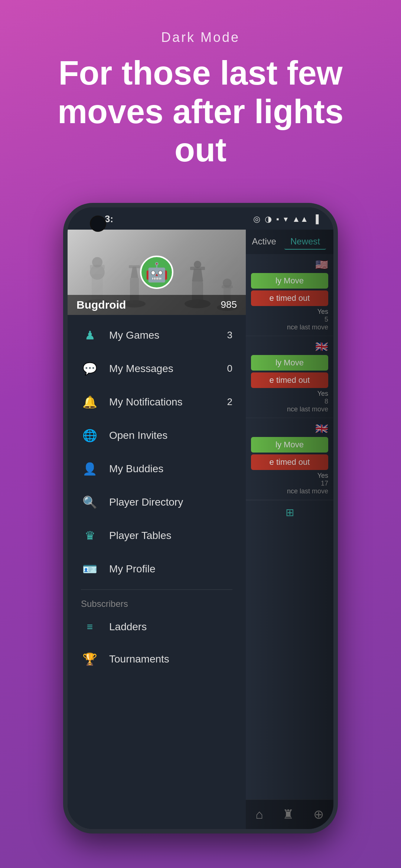 This screenshot has height=868, width=401. What do you see at coordinates (300, 219) in the screenshot?
I see `signal-icon: ▲▲` at bounding box center [300, 219].